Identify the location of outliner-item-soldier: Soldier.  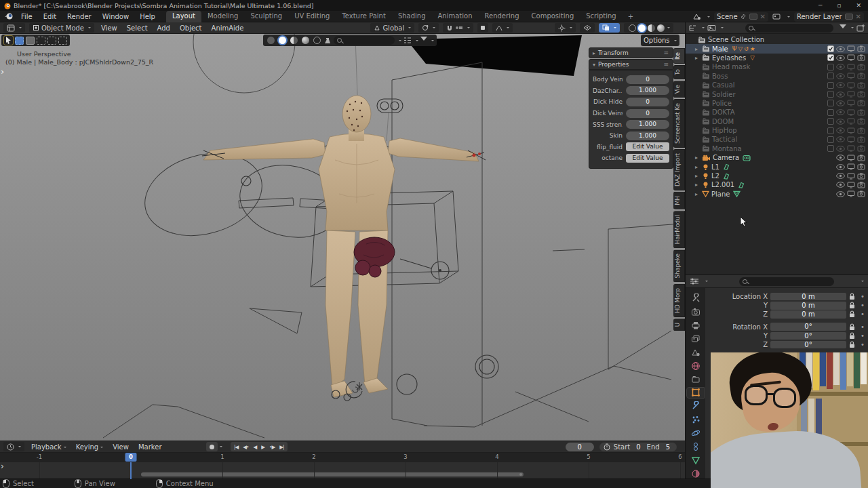
(777, 94).